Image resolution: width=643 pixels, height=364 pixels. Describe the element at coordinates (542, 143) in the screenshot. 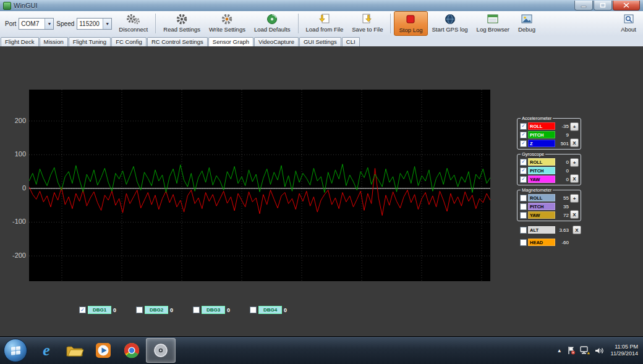

I see `series-chip: Z` at that location.